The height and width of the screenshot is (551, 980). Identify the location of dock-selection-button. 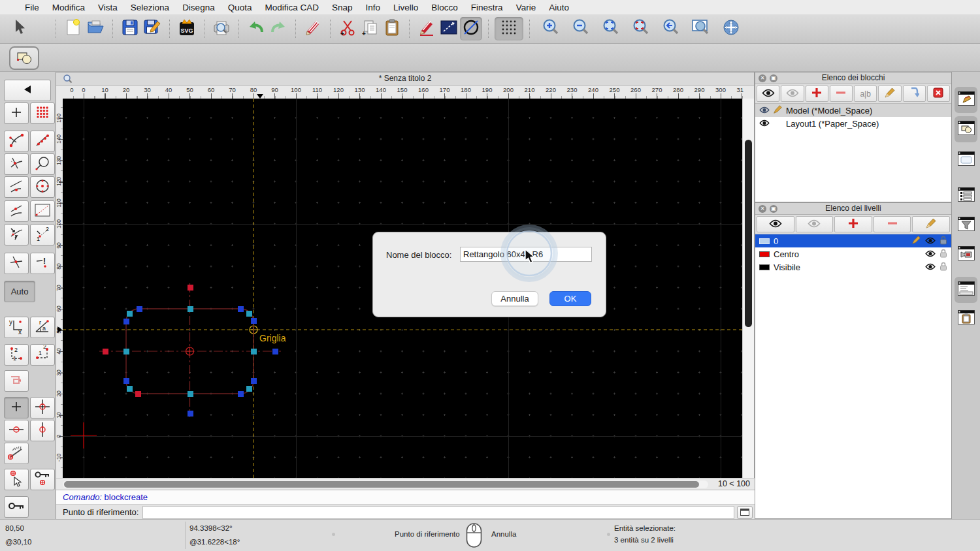
(966, 129).